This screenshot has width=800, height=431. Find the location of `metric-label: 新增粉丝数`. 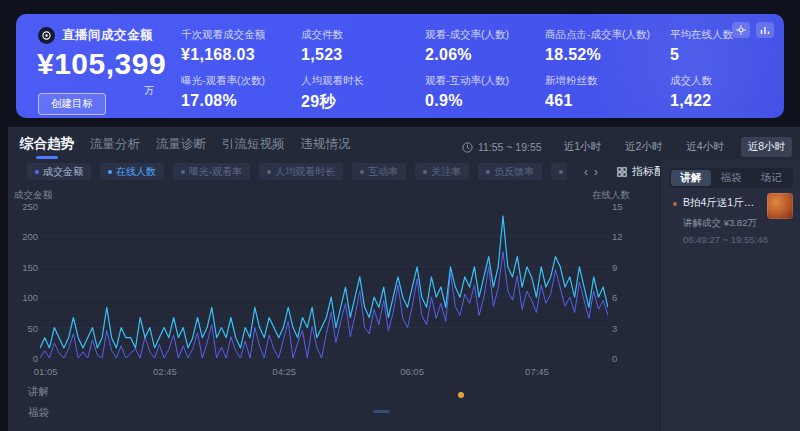

metric-label: 新增粉丝数 is located at coordinates (608, 81).